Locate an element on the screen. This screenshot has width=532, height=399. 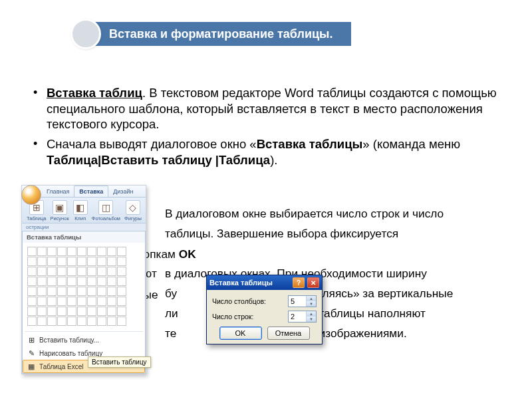
cols-spinner: ▲ ▼ is located at coordinates (302, 301).